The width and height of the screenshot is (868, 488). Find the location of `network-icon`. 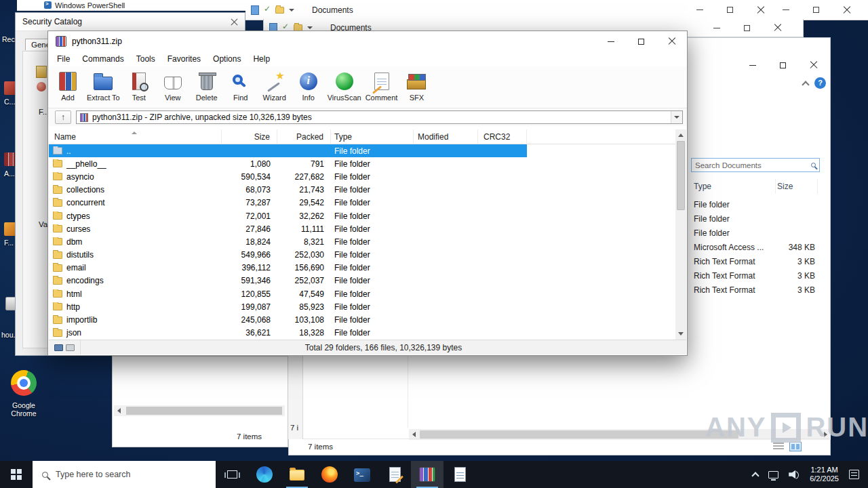

network-icon is located at coordinates (773, 474).